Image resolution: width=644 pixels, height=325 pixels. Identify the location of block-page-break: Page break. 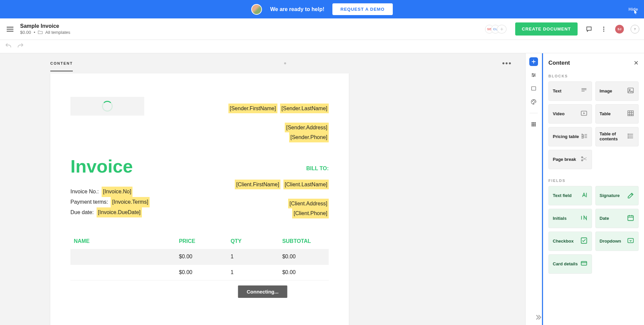
(570, 159).